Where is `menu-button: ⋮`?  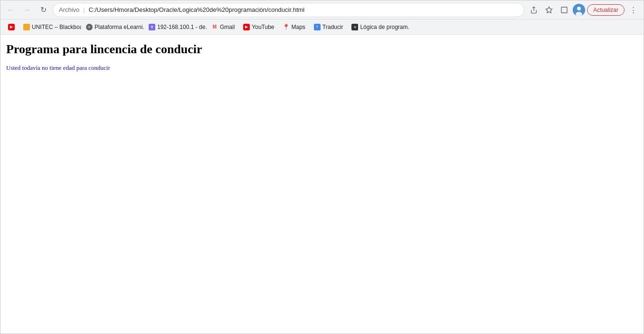
menu-button: ⋮ is located at coordinates (633, 10).